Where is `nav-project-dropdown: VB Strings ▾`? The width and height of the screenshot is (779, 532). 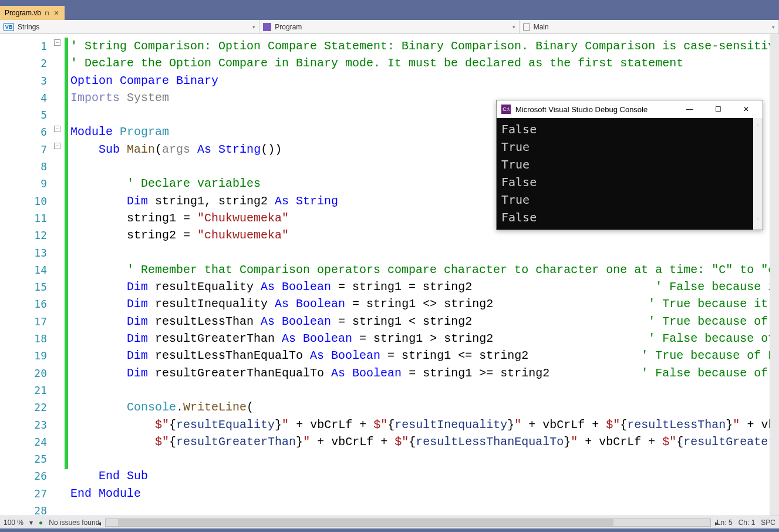 nav-project-dropdown: VB Strings ▾ is located at coordinates (130, 27).